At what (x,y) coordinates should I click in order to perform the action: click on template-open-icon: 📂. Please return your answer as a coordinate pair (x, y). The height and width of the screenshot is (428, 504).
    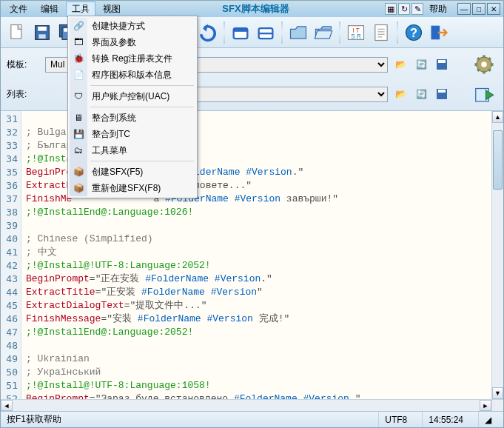
    Looking at the image, I should click on (400, 64).